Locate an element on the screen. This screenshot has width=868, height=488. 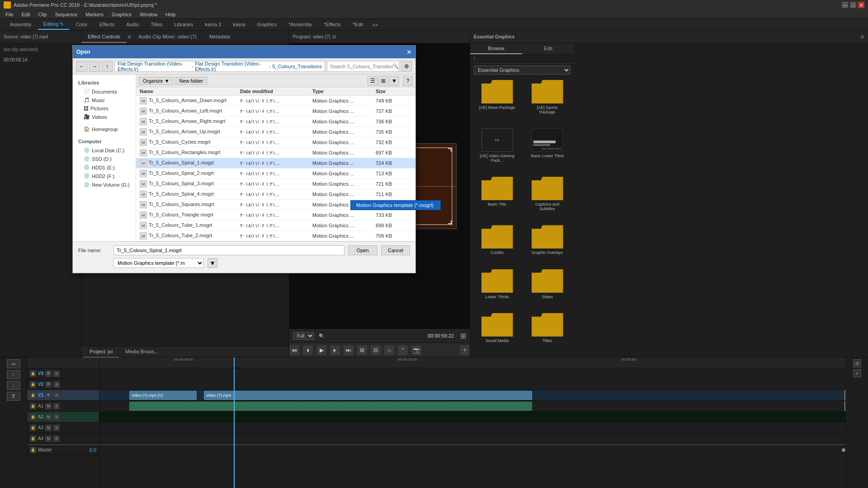
file-row-8: MTr_5_Colours_Spiral_3.mogrt ۲۰۱۸/۱۱/۰۶ … is located at coordinates (276, 184).